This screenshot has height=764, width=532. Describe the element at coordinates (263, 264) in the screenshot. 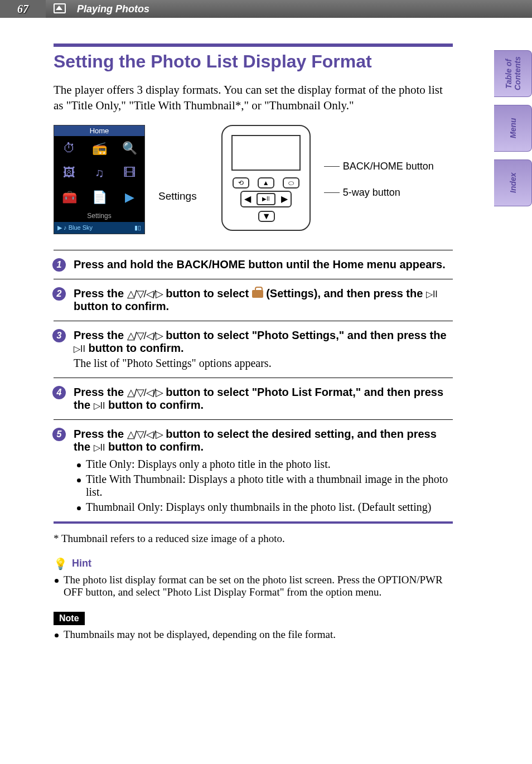

I see `step-1-head: Press and hold the BACK/HOME button unti…` at that location.